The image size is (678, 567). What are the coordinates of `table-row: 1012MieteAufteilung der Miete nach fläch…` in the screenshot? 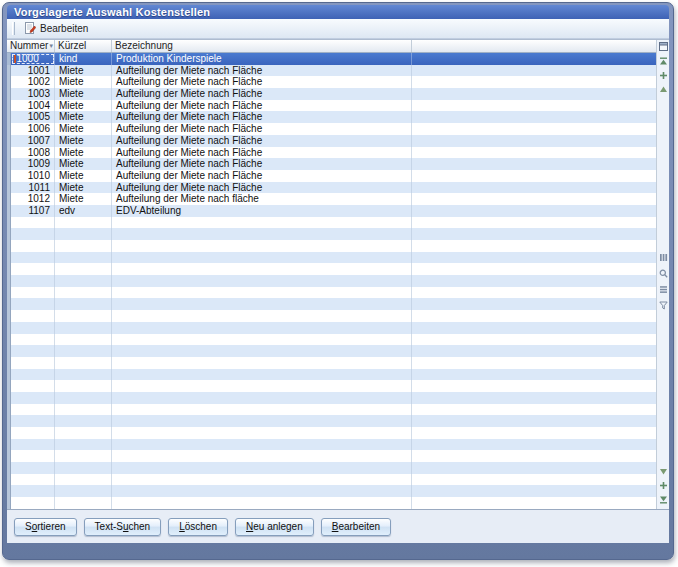 It's located at (332, 199).